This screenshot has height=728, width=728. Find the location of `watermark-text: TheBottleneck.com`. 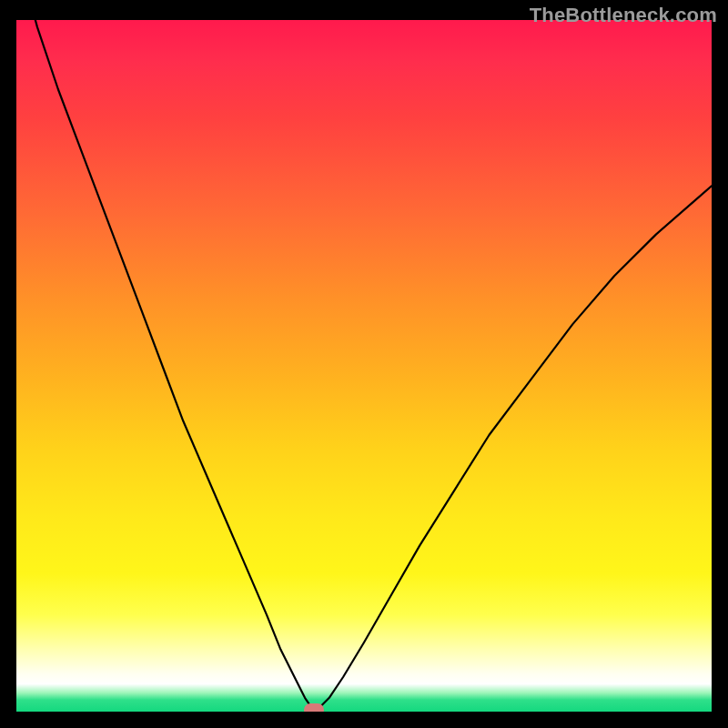

watermark-text: TheBottleneck.com is located at coordinates (623, 15).